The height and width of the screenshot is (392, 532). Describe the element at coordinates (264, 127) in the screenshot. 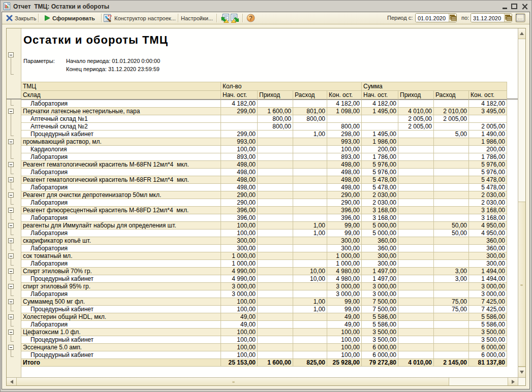

I see `table-row-warehouse: Аптечный склад №2800,00800,002 005,002 0…` at that location.